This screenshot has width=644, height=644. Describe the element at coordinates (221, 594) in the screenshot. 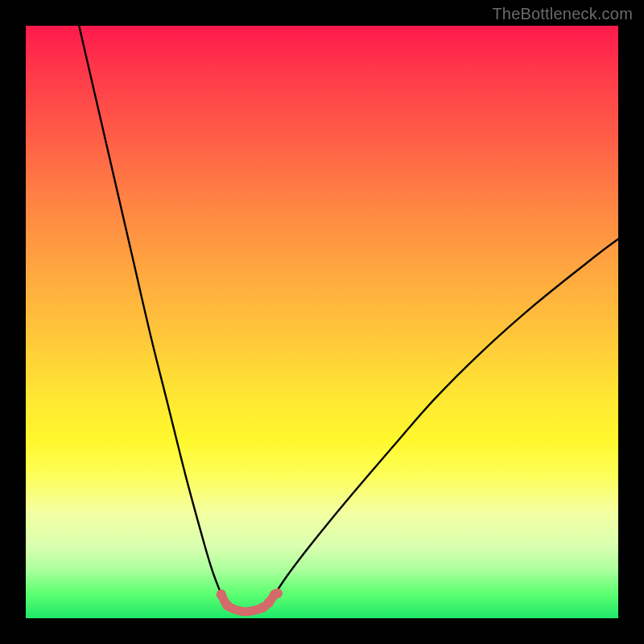

I see `left-entry-dot` at that location.